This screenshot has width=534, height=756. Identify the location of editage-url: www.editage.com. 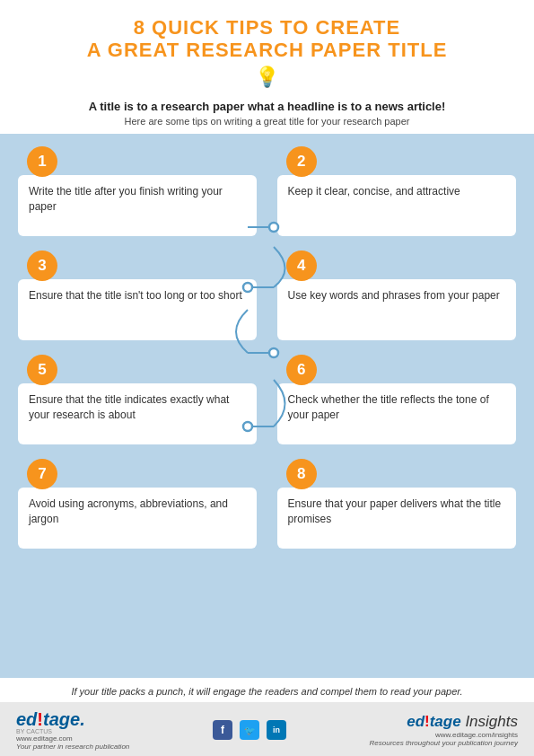
(45, 738).